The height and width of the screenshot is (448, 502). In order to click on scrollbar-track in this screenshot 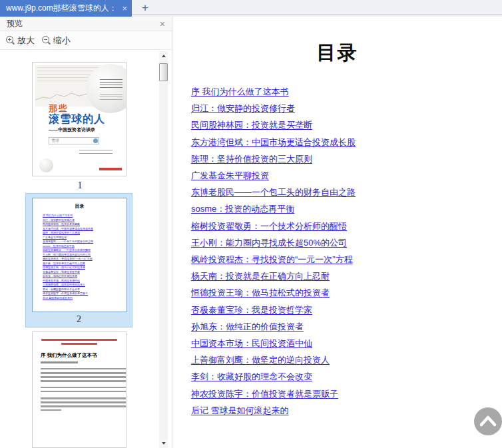, I will do `click(164, 250)`.